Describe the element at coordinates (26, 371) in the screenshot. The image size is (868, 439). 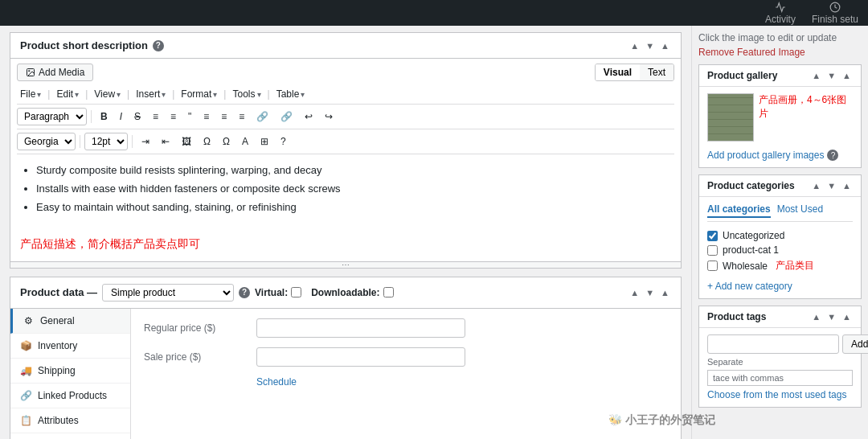
I see `shipping-icon: 🚚` at that location.